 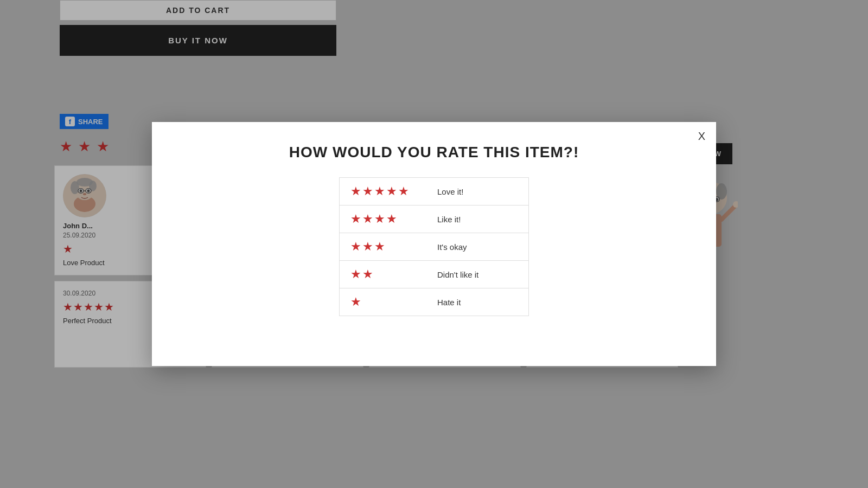 What do you see at coordinates (449, 219) in the screenshot?
I see `rating-label-4: Like it!` at bounding box center [449, 219].